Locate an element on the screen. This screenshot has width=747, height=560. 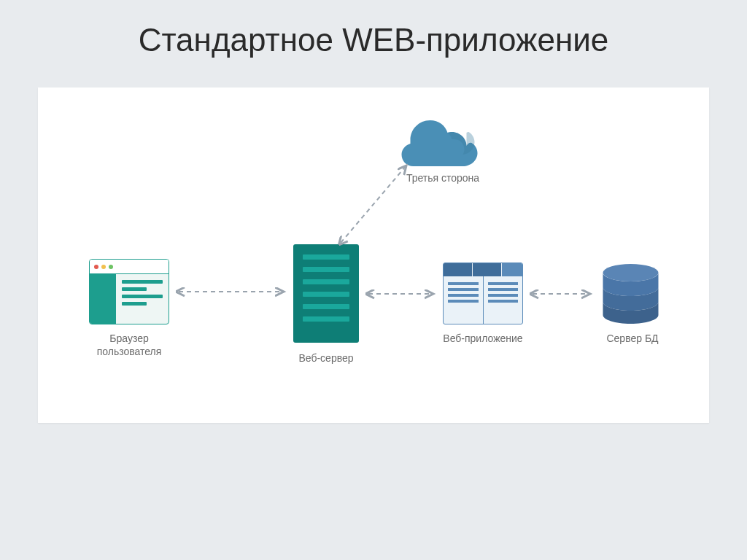
webapp-label: Веб-приложение is located at coordinates (483, 338).